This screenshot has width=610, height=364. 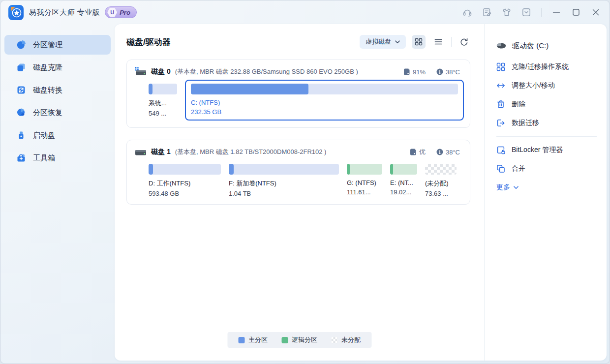 What do you see at coordinates (267, 72) in the screenshot?
I see `disk-details: (基本盘, MBR 磁盘 232.88 GB/Samsung SSD 860 E…` at bounding box center [267, 72].